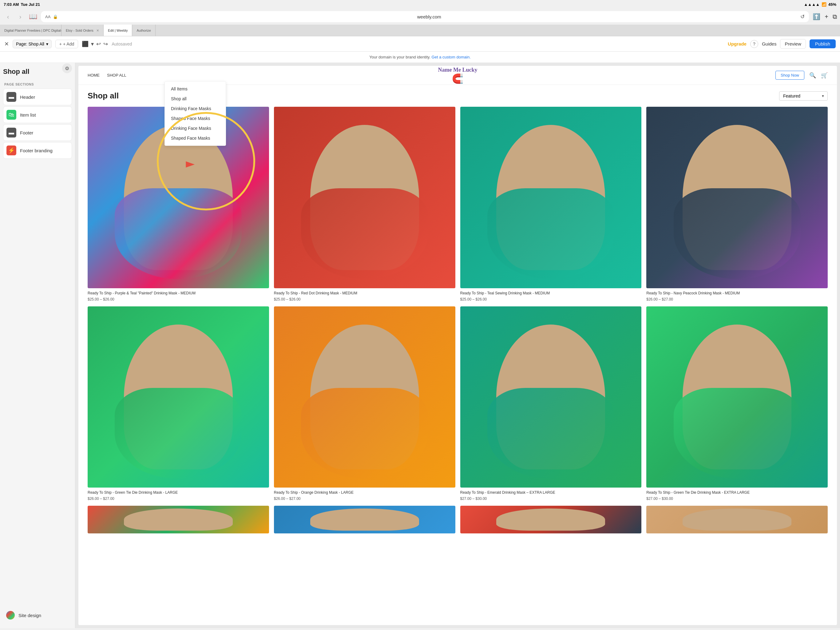 The width and height of the screenshot is (840, 630). Describe the element at coordinates (67, 44) in the screenshot. I see `add-button: + + Add` at that location.